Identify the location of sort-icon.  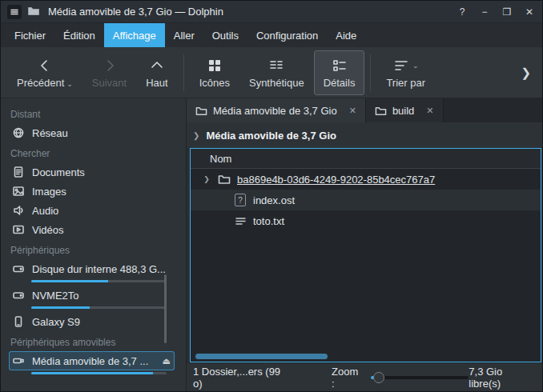
(401, 66).